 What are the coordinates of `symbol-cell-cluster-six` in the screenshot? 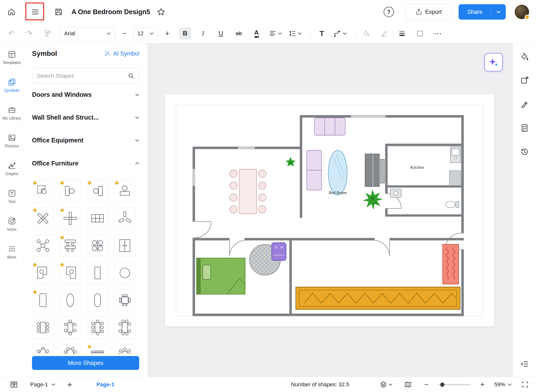 It's located at (98, 218).